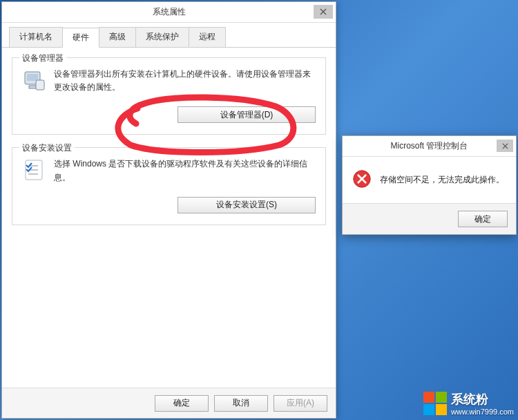 This screenshot has width=518, height=420. Describe the element at coordinates (429, 146) in the screenshot. I see `error-title: Microsoft 管理控制台` at that location.